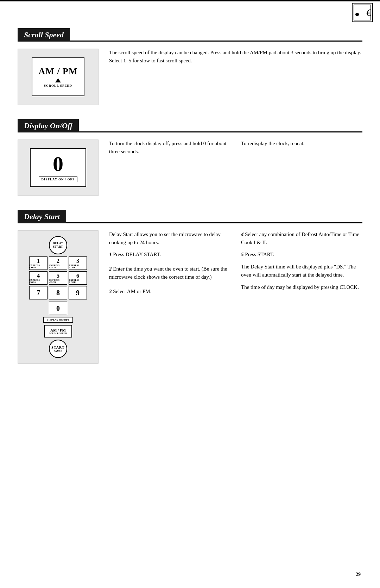 This screenshot has height=588, width=380. Describe the element at coordinates (190, 157) in the screenshot. I see `display-onoff-section: Display On/Off 0 DISPLAY ON / OFF To tur…` at that location.